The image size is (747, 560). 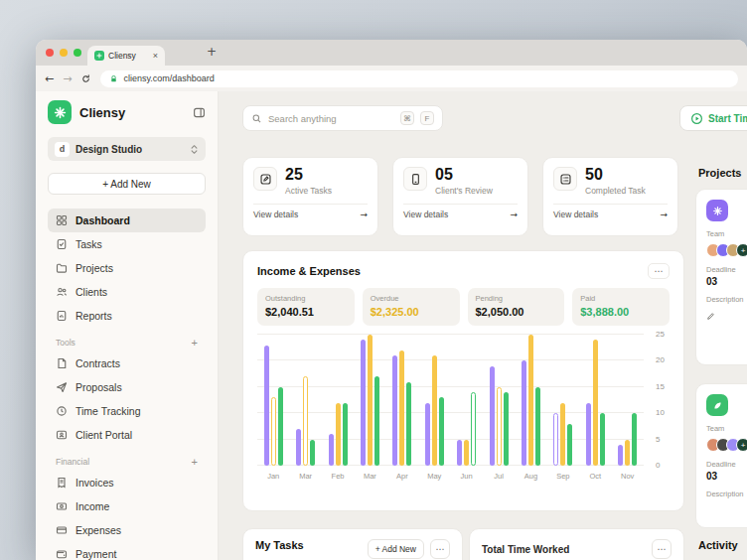 I want to click on add-financial-button: +, so click(x=195, y=462).